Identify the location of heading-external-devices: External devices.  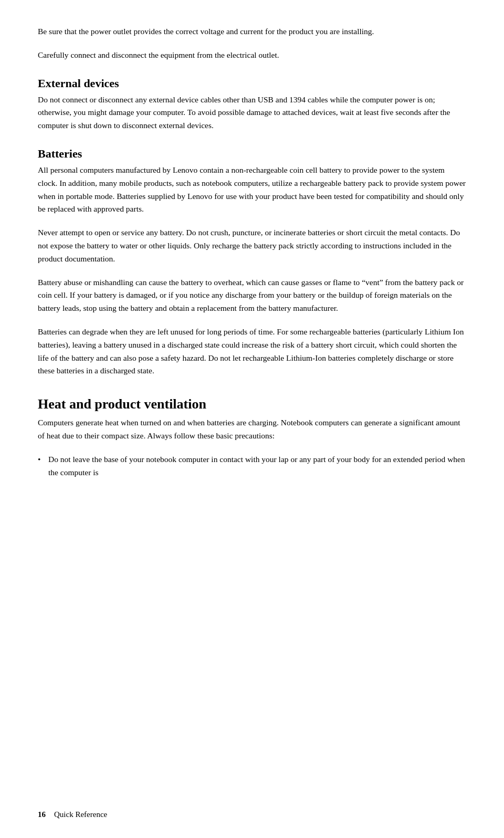
(252, 83).